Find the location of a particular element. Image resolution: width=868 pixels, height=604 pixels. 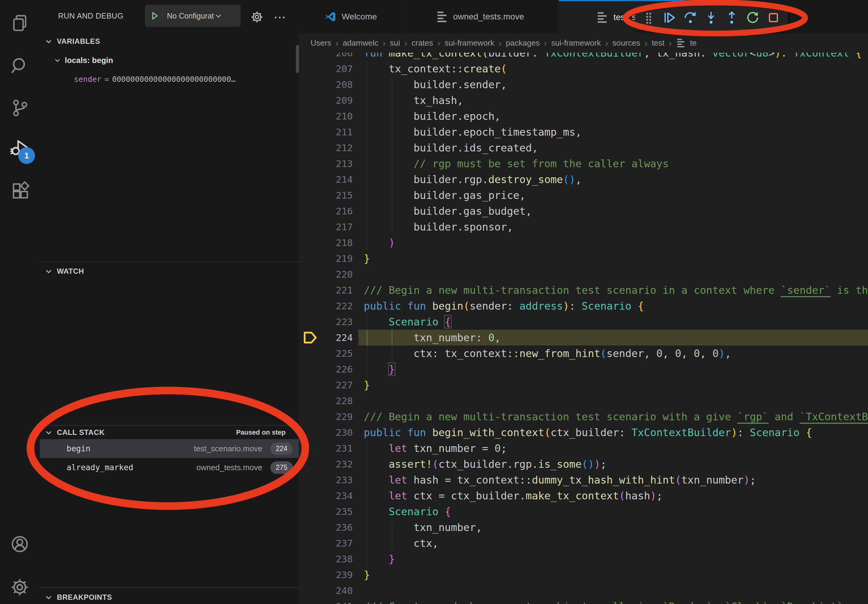

line-number: 238 is located at coordinates (326, 559).